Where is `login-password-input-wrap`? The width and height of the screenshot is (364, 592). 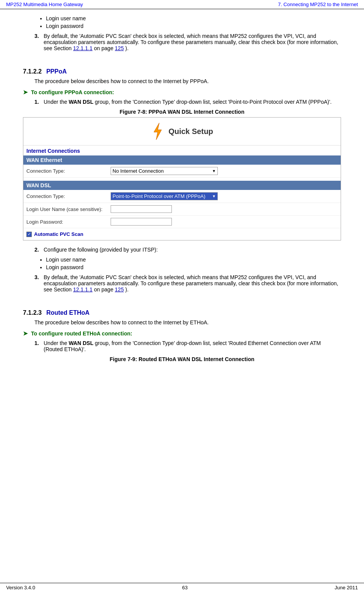 login-password-input-wrap is located at coordinates (224, 222).